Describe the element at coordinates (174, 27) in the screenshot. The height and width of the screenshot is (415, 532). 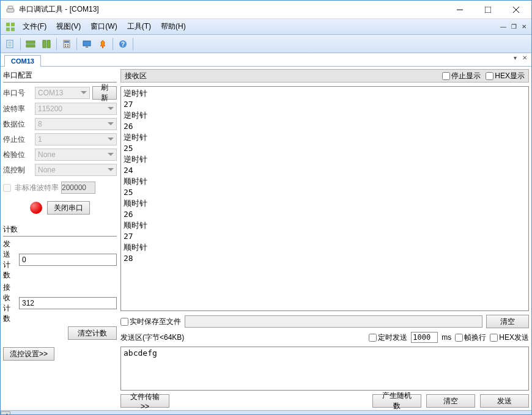
I see `menu-help: 帮助(H)` at that location.